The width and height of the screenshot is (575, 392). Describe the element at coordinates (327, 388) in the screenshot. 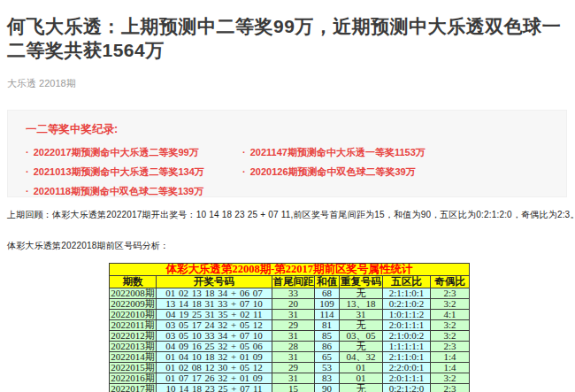

I see `cell-sum: 90` at that location.